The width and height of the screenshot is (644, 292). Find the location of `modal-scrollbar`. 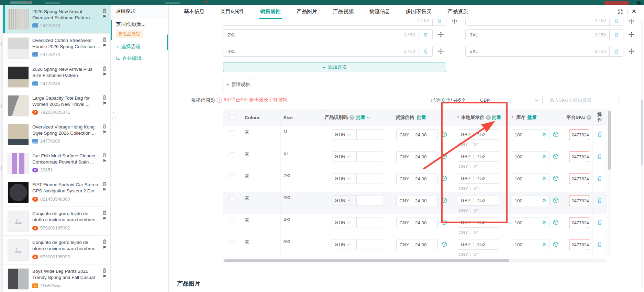

modal-scrollbar is located at coordinates (642, 155).